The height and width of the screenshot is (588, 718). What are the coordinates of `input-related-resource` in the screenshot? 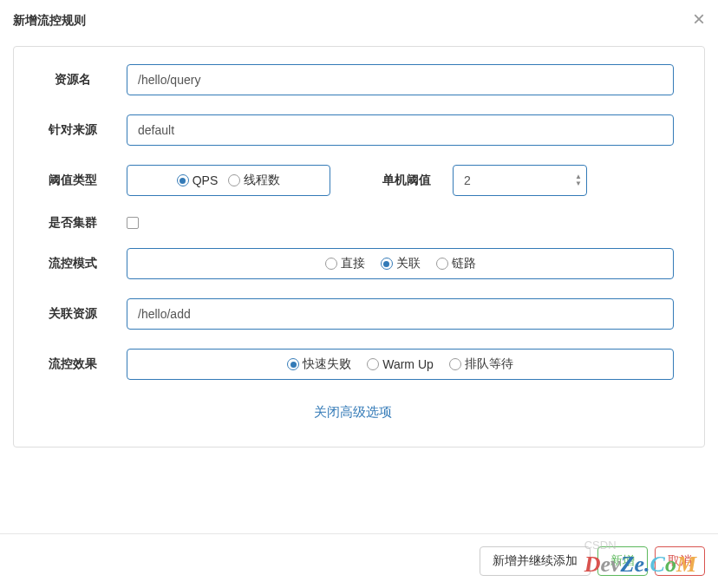 It's located at (401, 314).